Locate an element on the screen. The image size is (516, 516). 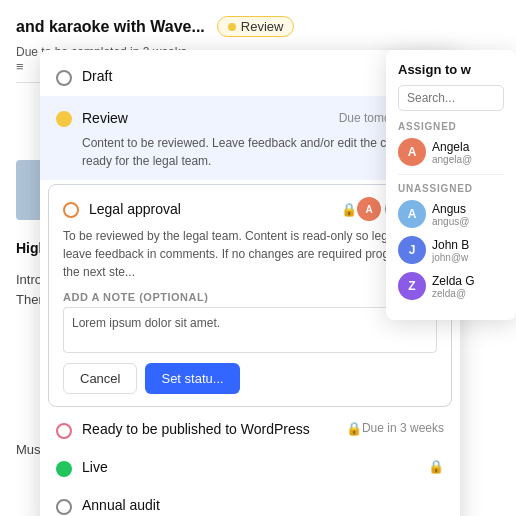
cancel-button: Cancel is located at coordinates (100, 378).